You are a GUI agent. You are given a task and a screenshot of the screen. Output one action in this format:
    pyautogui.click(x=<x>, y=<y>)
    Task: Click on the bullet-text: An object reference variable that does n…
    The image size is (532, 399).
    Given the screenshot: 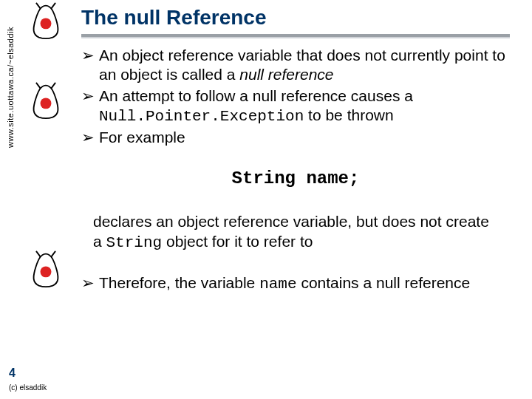 What is the action you would take?
    pyautogui.click(x=304, y=65)
    